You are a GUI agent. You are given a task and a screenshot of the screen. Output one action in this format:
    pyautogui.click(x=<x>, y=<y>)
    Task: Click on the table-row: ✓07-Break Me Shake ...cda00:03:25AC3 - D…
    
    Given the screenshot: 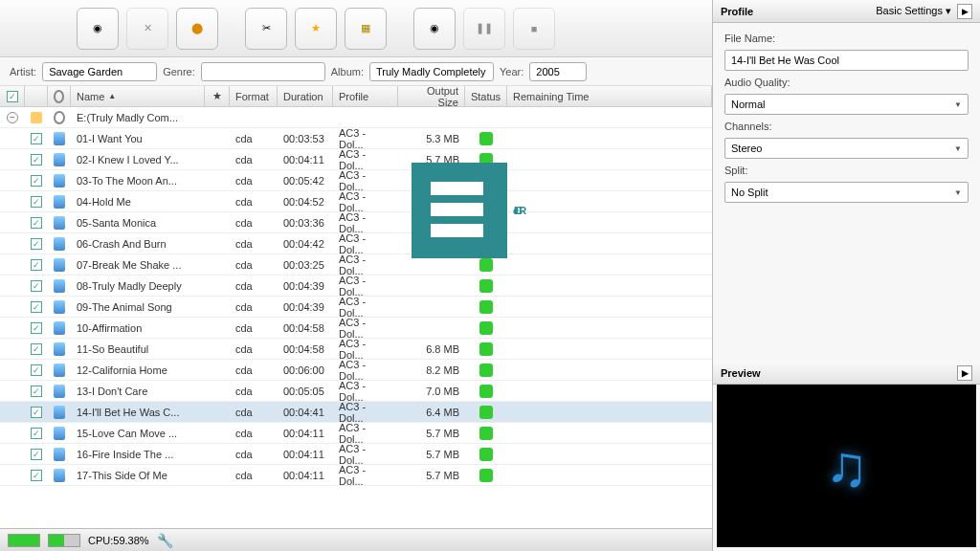 What is the action you would take?
    pyautogui.click(x=356, y=265)
    